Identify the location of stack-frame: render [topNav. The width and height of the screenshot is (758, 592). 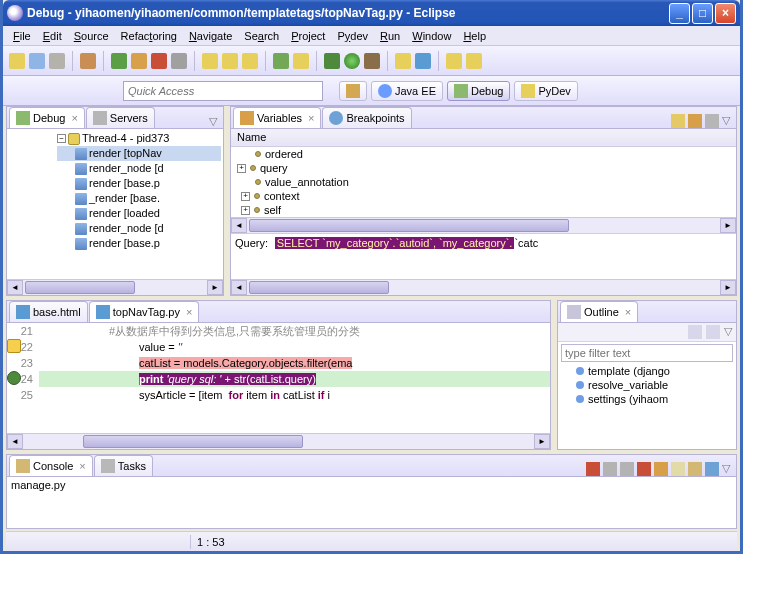
(126, 154).